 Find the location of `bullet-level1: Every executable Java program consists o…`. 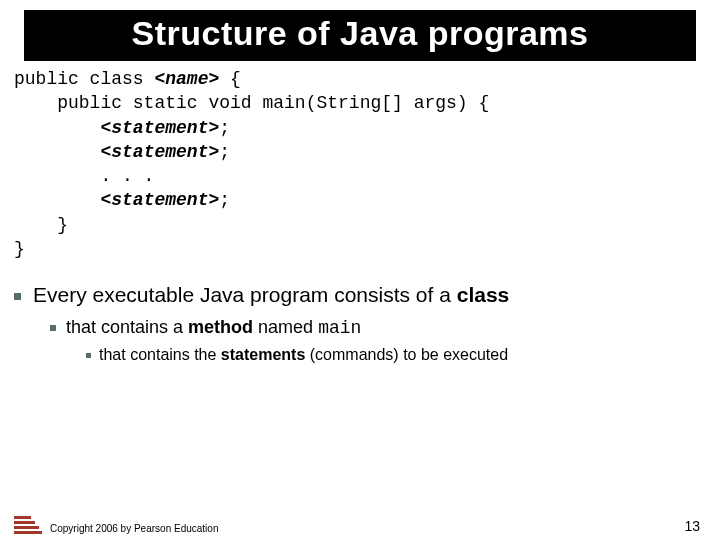

bullet-level1: Every executable Java program consists o… is located at coordinates (360, 295).